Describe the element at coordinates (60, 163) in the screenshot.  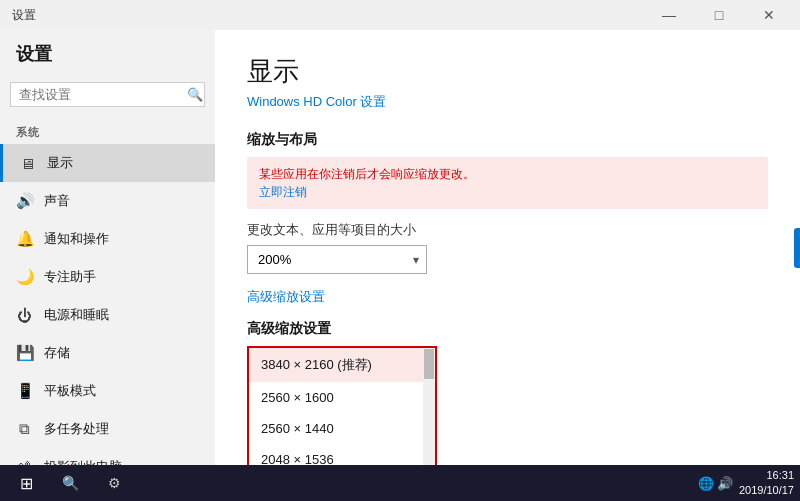
I see `sidebar-item-display-label: 显示` at that location.